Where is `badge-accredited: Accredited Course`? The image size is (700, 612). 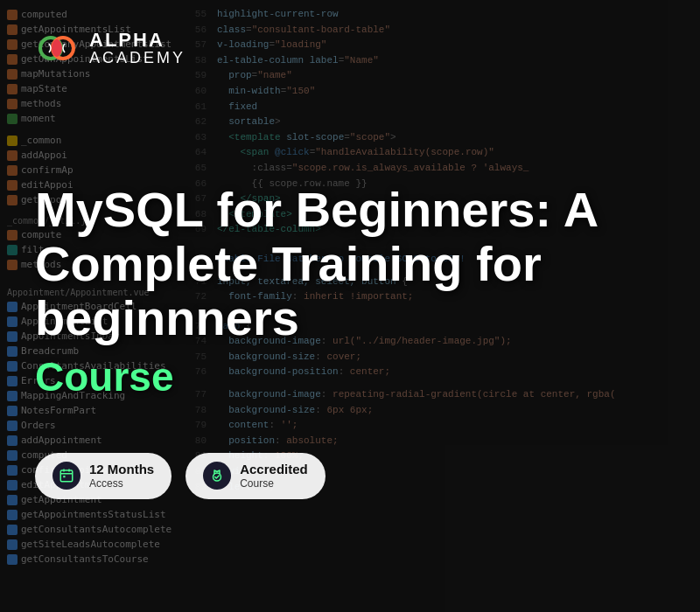 badge-accredited: Accredited Course is located at coordinates (256, 476).